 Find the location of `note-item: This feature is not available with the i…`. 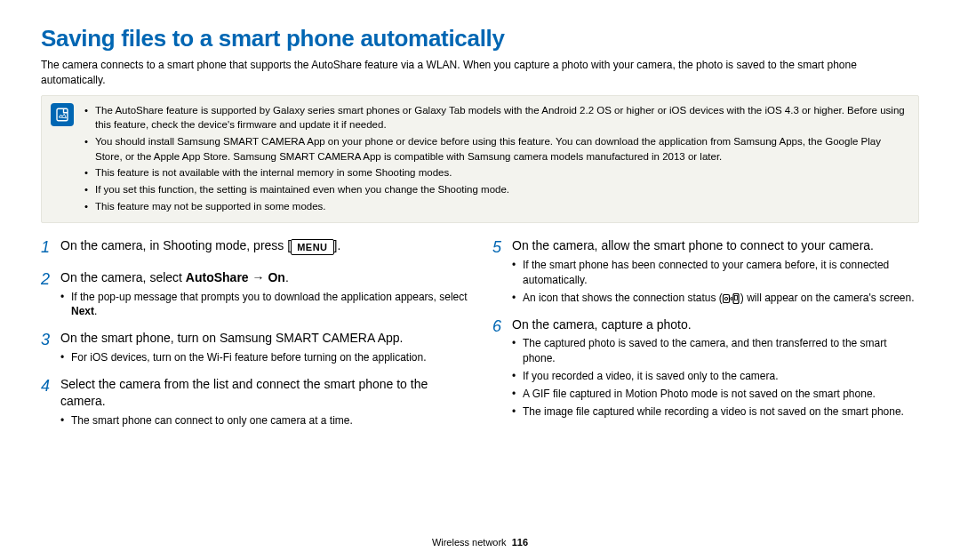

note-item: This feature is not available with the i… is located at coordinates (497, 172).